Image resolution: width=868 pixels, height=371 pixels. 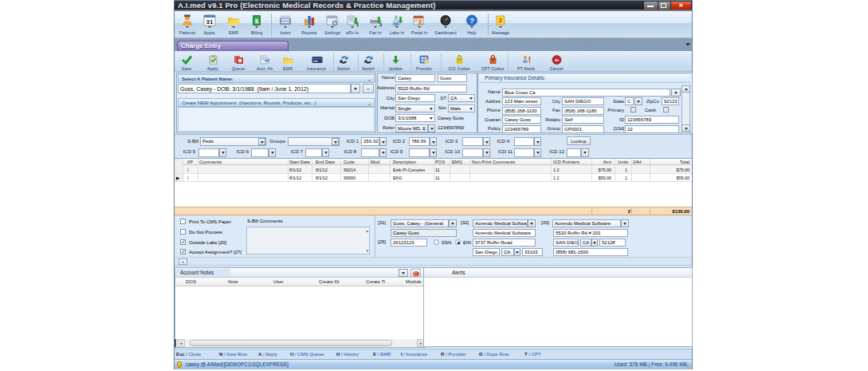 I want to click on svg-text: 3, so click(x=381, y=25).